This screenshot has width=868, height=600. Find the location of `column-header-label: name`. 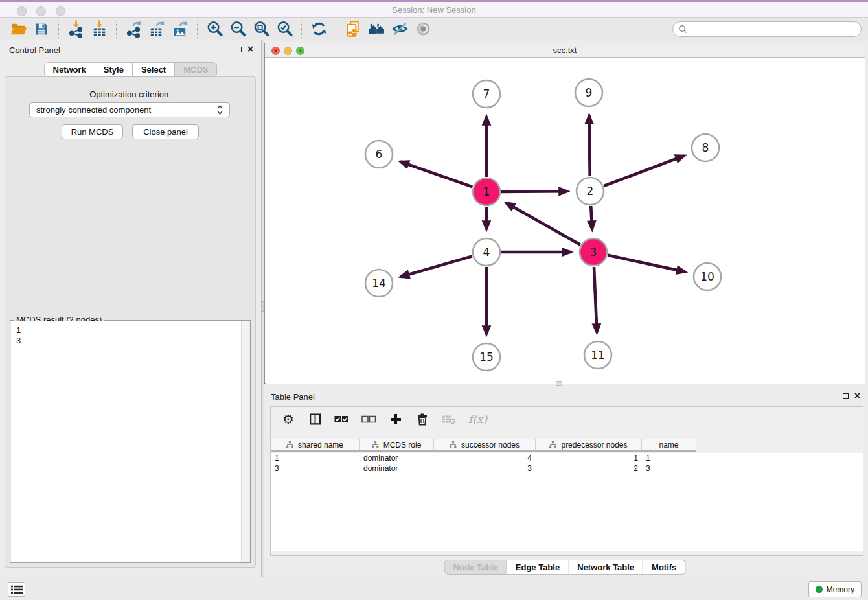

column-header-label: name is located at coordinates (668, 445).